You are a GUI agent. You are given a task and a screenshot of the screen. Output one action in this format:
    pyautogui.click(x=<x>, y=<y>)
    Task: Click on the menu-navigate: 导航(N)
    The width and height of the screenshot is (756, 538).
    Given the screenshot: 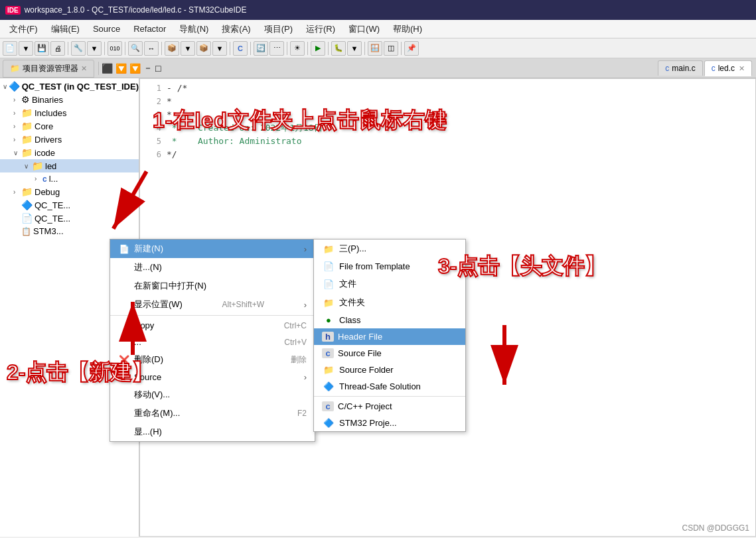 What is the action you would take?
    pyautogui.click(x=194, y=29)
    